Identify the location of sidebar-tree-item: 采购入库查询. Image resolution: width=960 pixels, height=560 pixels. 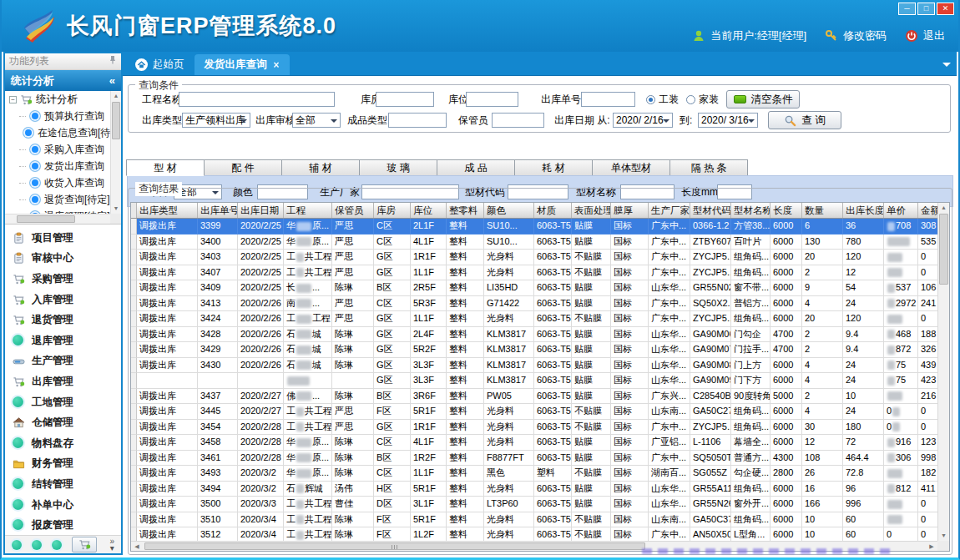
(58, 149).